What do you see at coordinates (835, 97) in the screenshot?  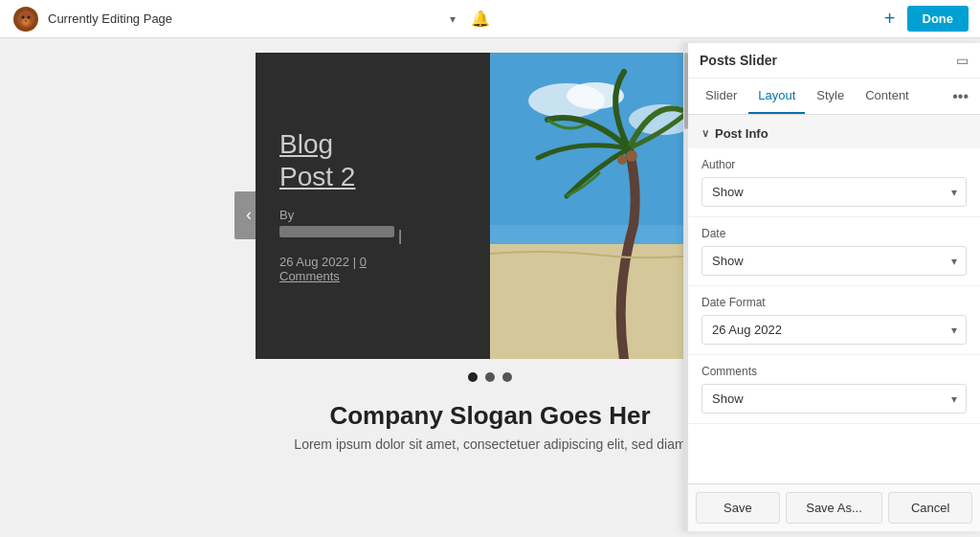 I see `widget-tabs: Slider Layout Style Content •••` at bounding box center [835, 97].